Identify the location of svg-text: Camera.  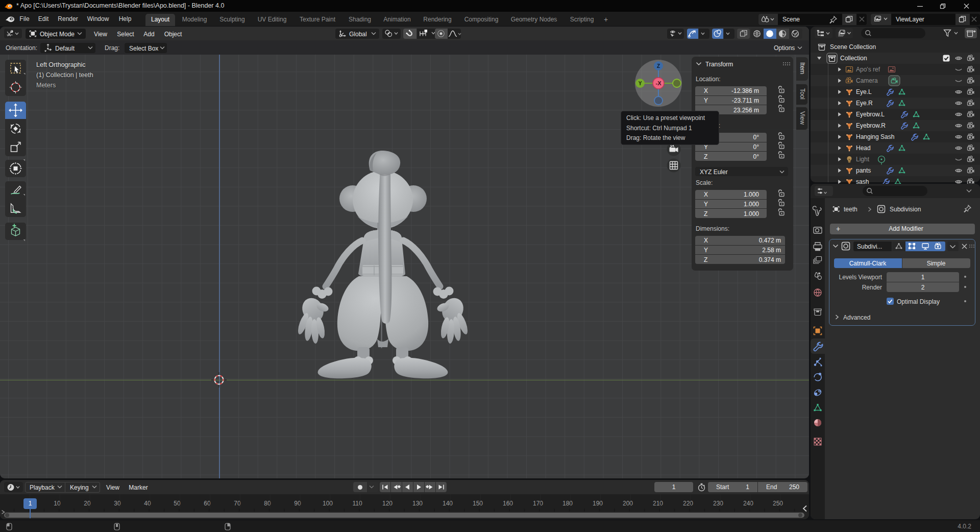
(867, 81).